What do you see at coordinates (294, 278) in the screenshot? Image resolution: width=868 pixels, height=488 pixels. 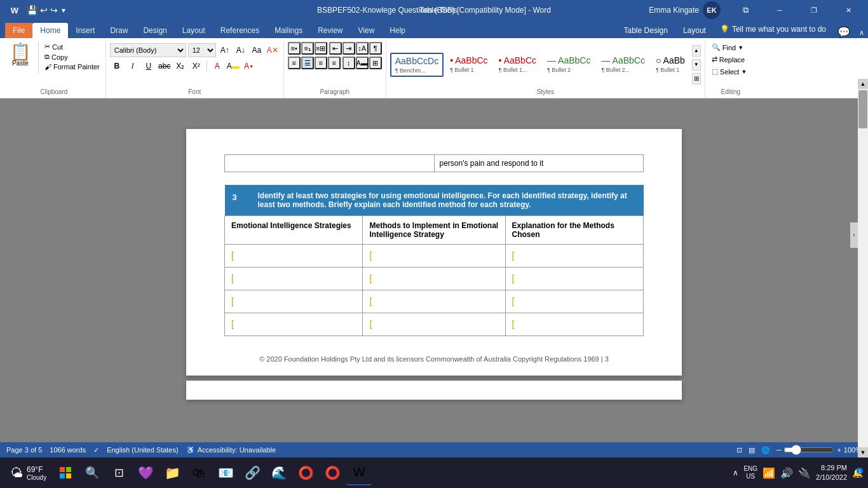 I see `data-cell-1-0: [` at bounding box center [294, 278].